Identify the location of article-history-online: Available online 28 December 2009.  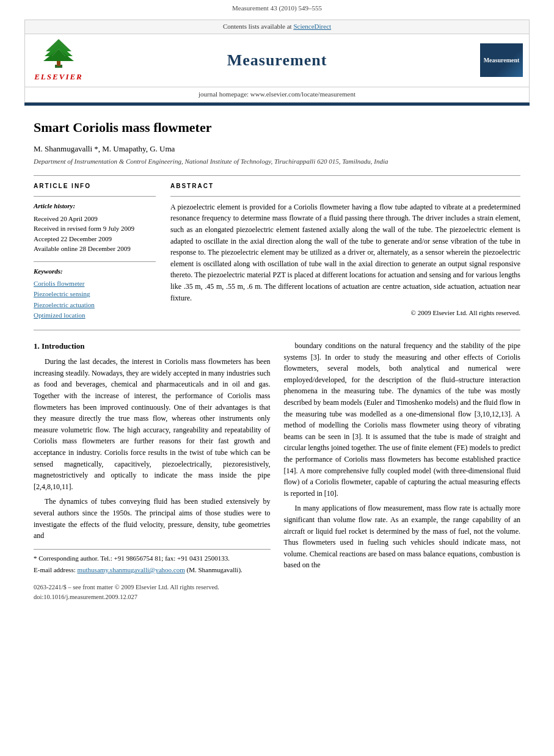
(95, 249).